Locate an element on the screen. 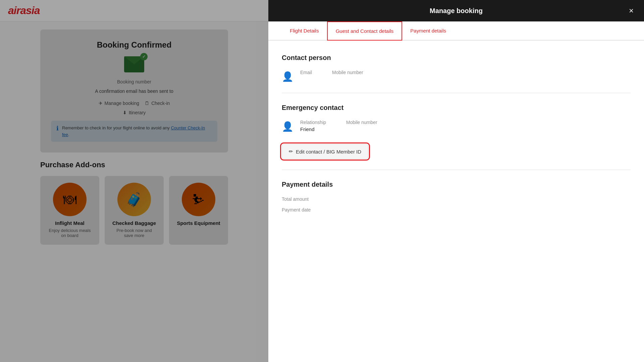  emergency-contact-avatar-icon: 👤 is located at coordinates (288, 127).